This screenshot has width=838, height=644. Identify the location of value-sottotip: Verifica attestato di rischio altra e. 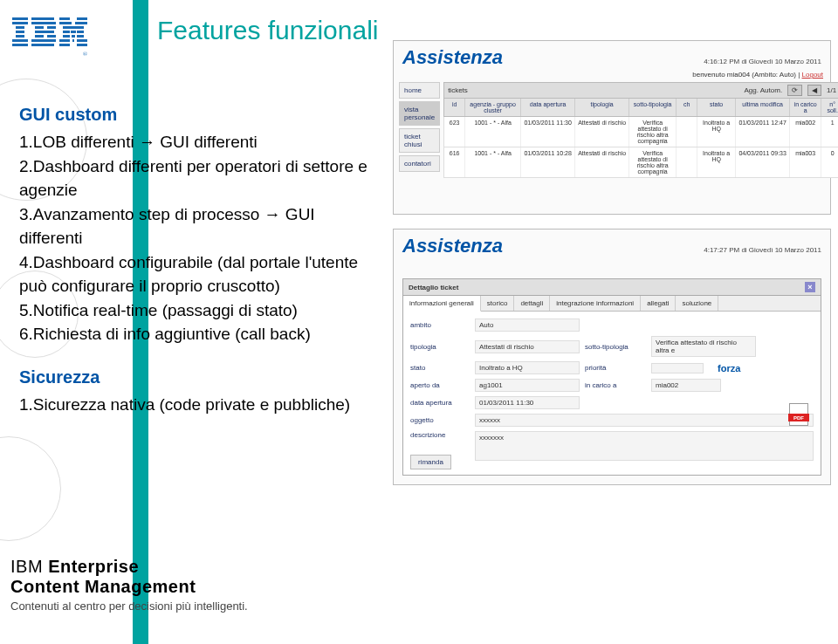
(704, 346).